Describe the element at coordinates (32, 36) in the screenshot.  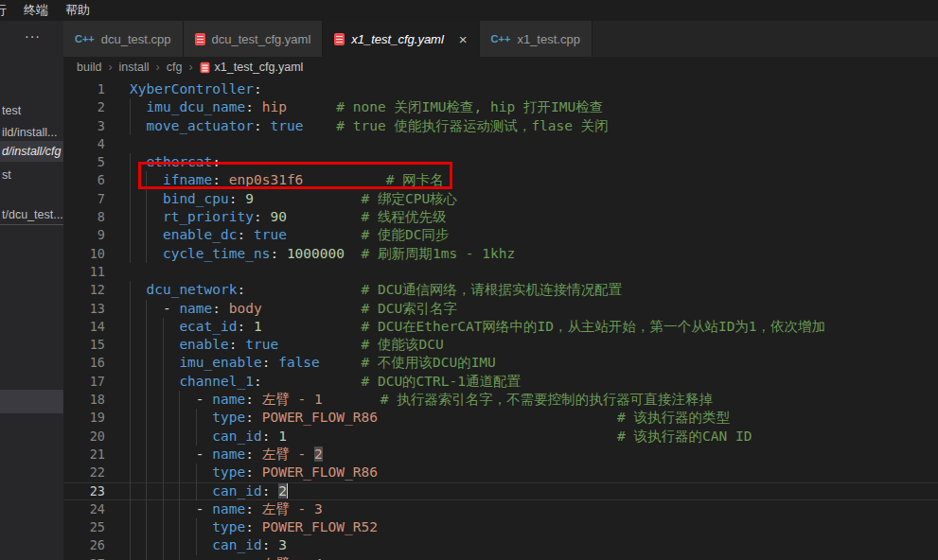
I see `more-actions-icon: ···` at that location.